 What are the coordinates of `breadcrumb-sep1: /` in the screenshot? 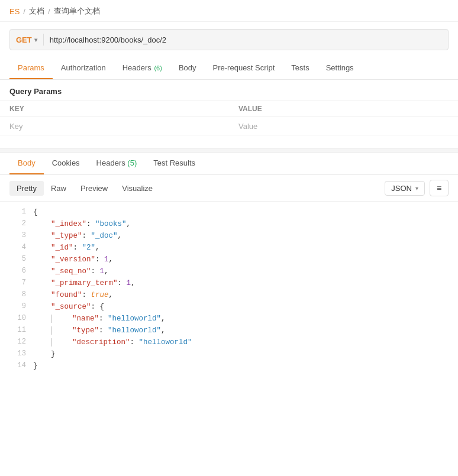 It's located at (24, 12).